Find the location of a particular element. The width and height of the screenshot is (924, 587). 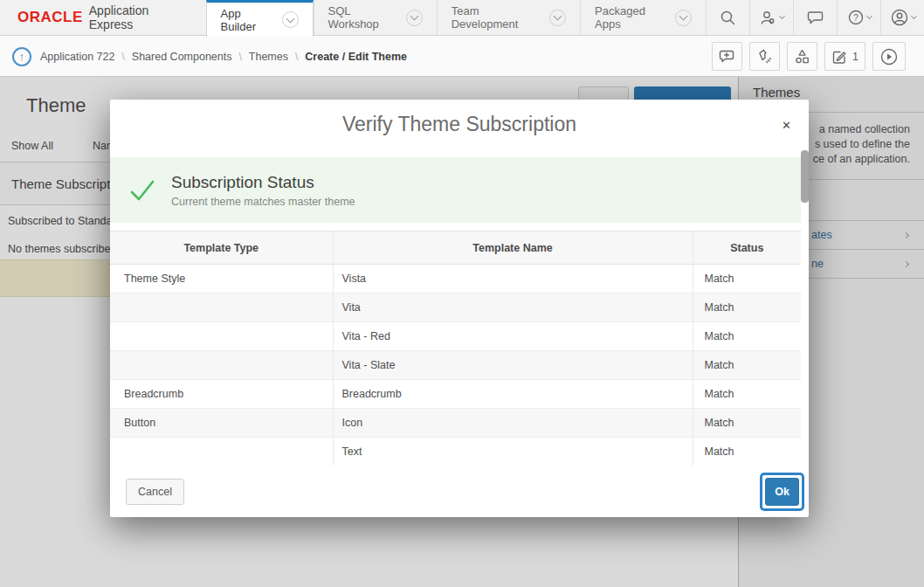

edit-page-number: 1 is located at coordinates (856, 57).